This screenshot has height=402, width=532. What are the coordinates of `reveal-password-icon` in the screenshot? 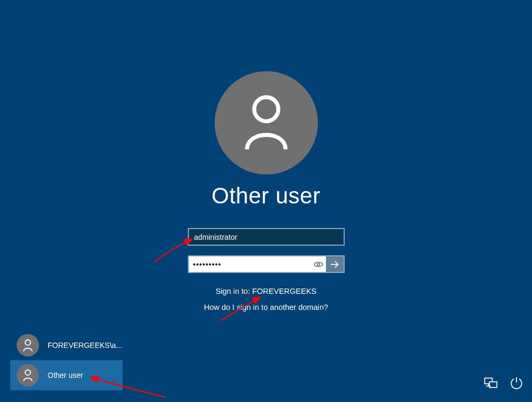 It's located at (318, 264).